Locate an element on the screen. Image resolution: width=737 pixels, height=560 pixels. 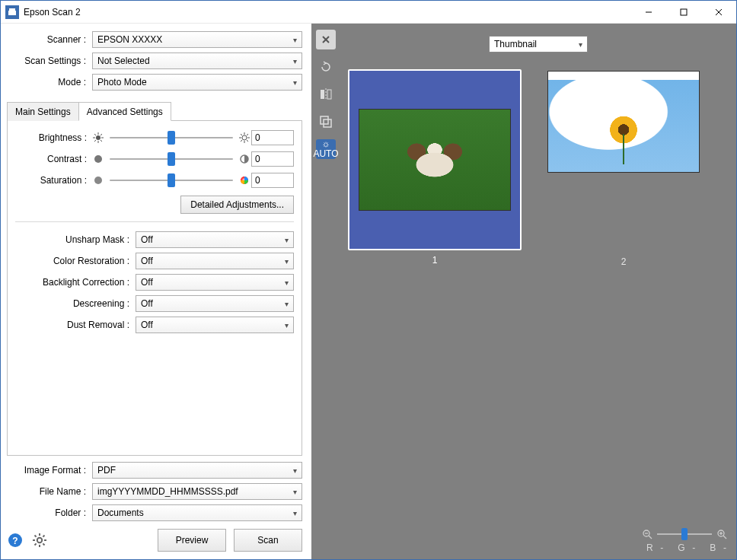
saturation-value: 0 is located at coordinates (273, 180).